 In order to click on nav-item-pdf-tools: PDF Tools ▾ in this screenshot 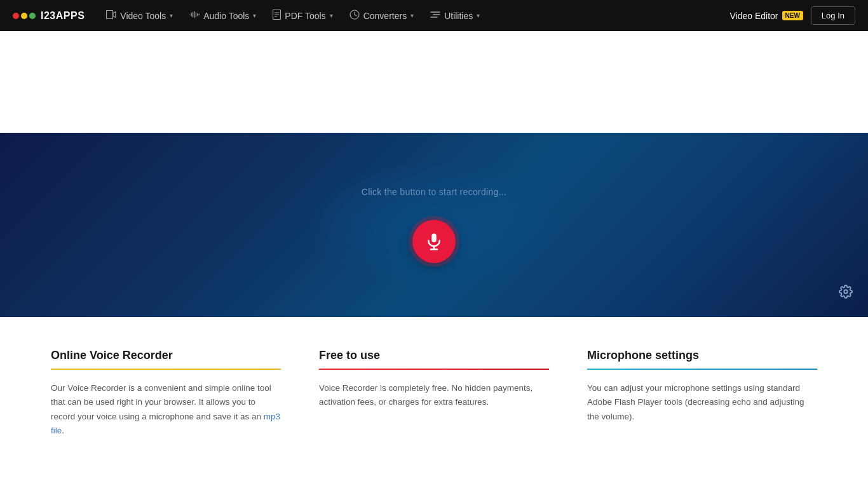, I will do `click(302, 15)`.